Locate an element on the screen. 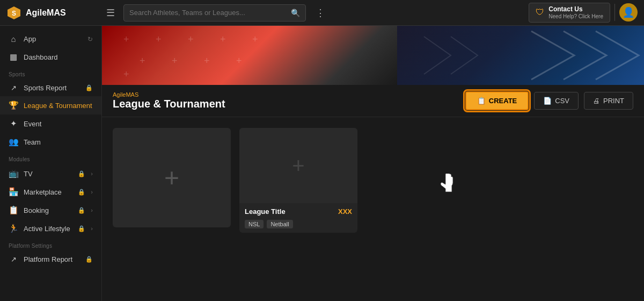  chevron-booking: › is located at coordinates (92, 210).